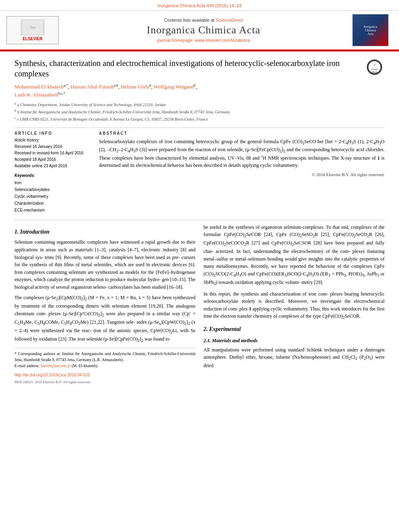 This screenshot has height=532, width=399. Describe the element at coordinates (53, 196) in the screenshot. I see `keyword-cyclic-voltammetry: Cyclic voltammetry` at that location.